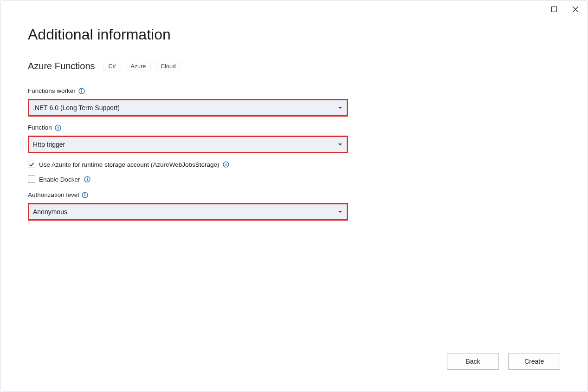 The image size is (588, 392). I want to click on use-azurite-checkbox, so click(32, 164).